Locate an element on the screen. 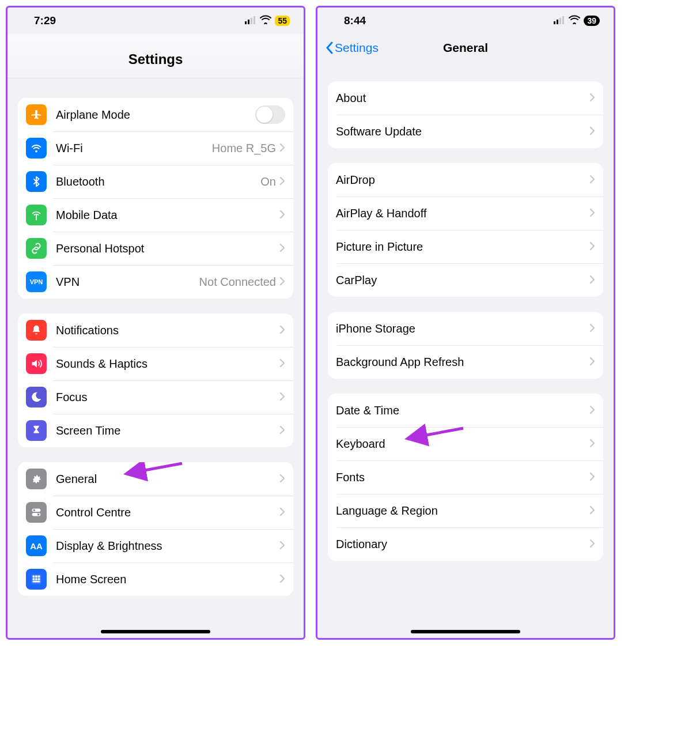  cell-label: AirPlay & Handoff is located at coordinates (463, 213).